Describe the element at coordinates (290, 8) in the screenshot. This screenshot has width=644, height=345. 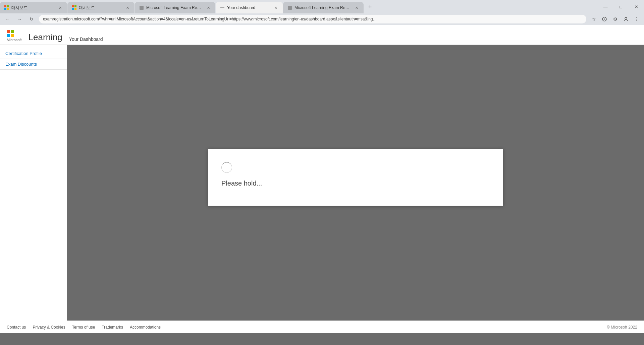
I see `tab-5-favicon` at that location.